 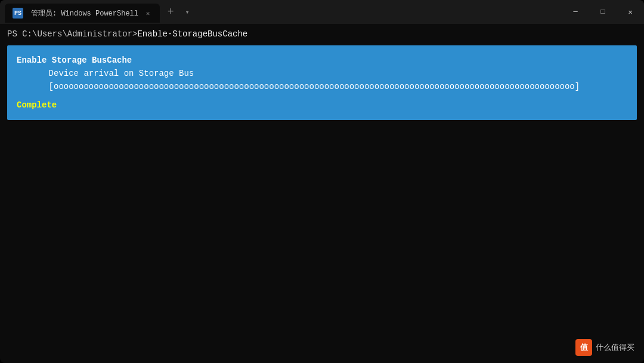 I want to click on titlebar: PS 管理员: Windows PowerShell ✕ + ▾ ─ □ ✕, so click(x=322, y=12).